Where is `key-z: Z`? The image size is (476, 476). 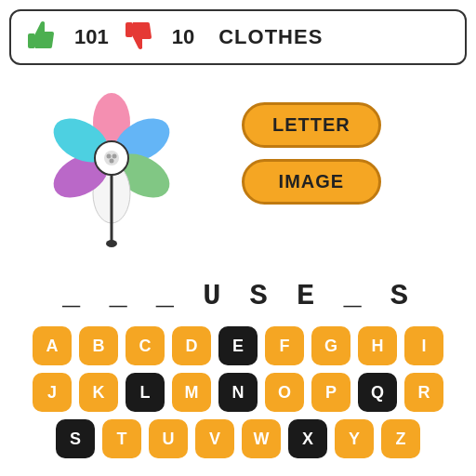 key-z: Z is located at coordinates (401, 439).